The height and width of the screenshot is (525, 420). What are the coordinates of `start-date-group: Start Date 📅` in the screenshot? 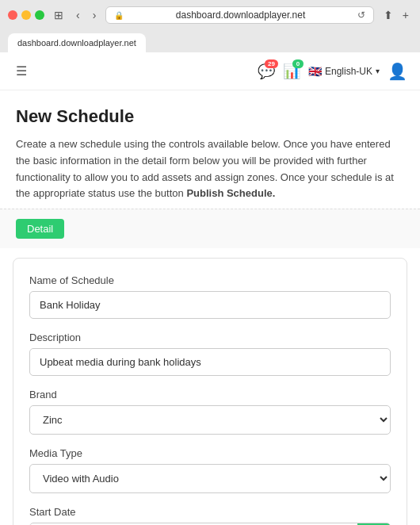 It's located at (210, 515).